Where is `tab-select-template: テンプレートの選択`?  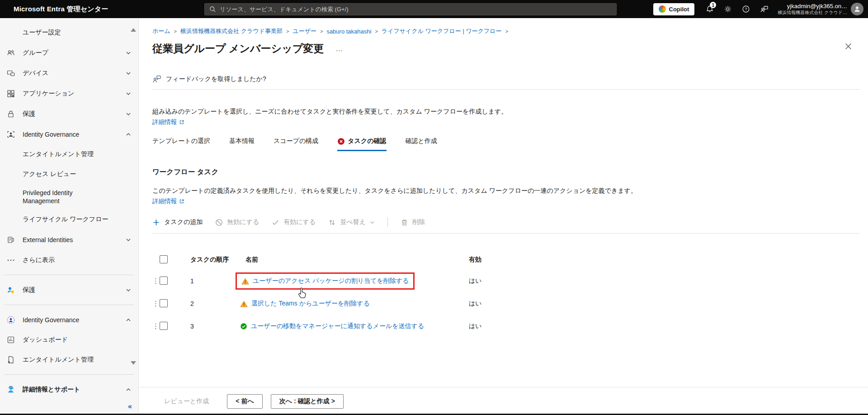 tab-select-template: テンプレートの選択 is located at coordinates (181, 144).